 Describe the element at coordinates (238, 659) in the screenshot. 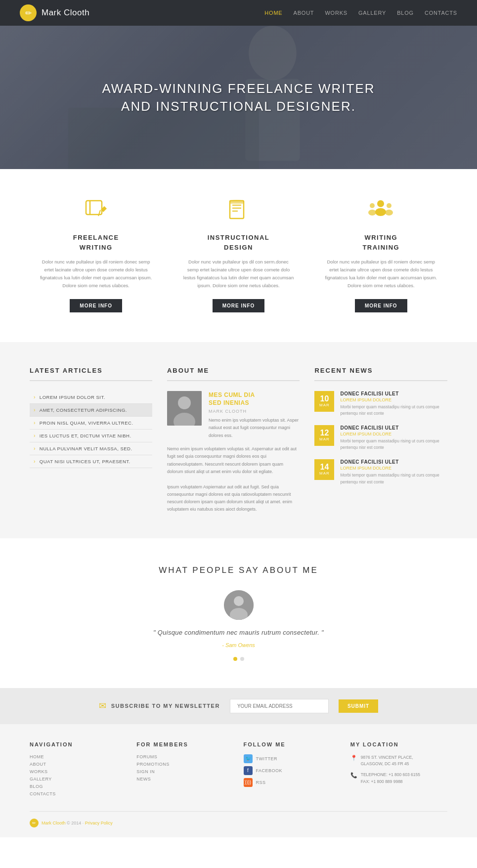

I see `testimonial-dots` at that location.